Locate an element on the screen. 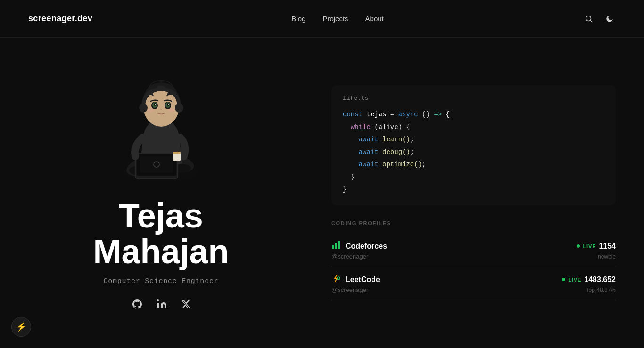 The width and height of the screenshot is (644, 348). code-filename: life.ts is located at coordinates (473, 98).